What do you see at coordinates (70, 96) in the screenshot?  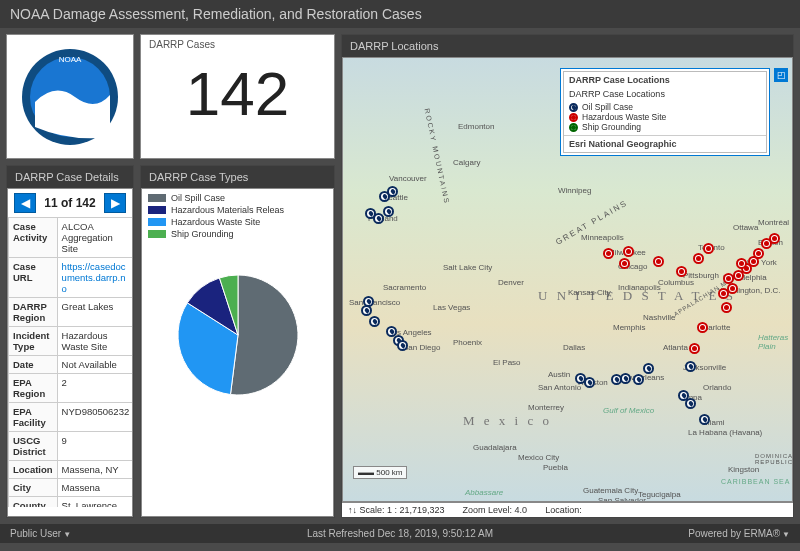 I see `noaa-logo-card: NOAA` at bounding box center [70, 96].